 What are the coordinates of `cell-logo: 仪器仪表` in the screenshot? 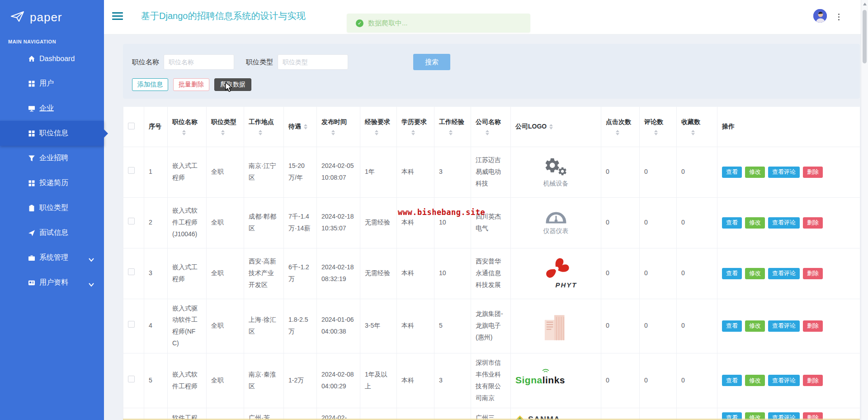 It's located at (556, 223).